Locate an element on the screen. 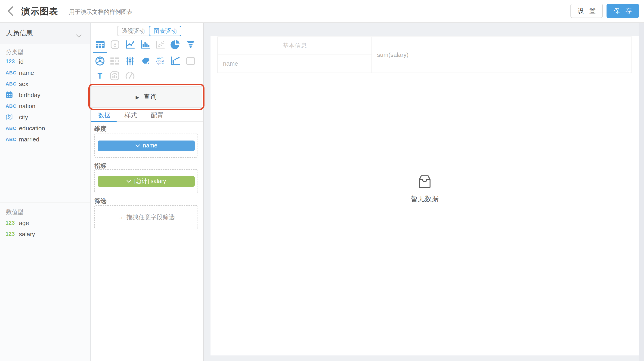  dimension-pill-name: name is located at coordinates (146, 146).